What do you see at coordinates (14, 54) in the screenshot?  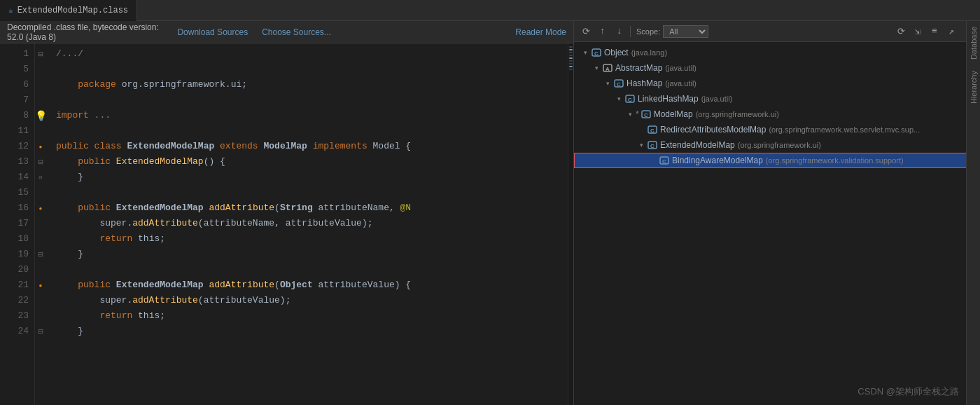 I see `ln-1: 1` at bounding box center [14, 54].